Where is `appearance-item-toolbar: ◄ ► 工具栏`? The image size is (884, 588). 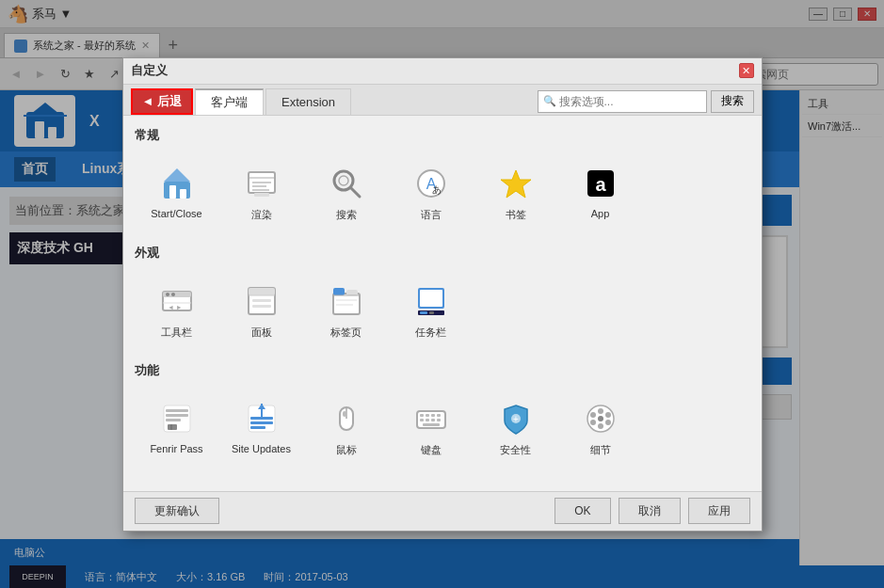
appearance-item-toolbar: ◄ ► 工具栏 is located at coordinates (177, 310).